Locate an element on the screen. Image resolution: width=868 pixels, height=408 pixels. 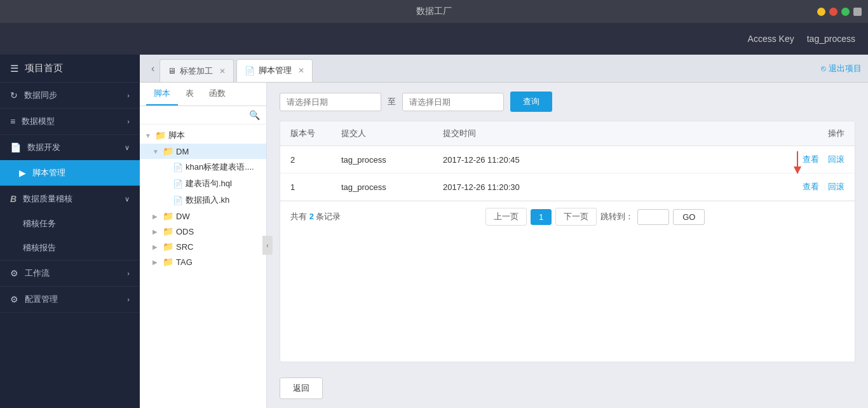
access-key-label: Access Key is located at coordinates (771, 39).